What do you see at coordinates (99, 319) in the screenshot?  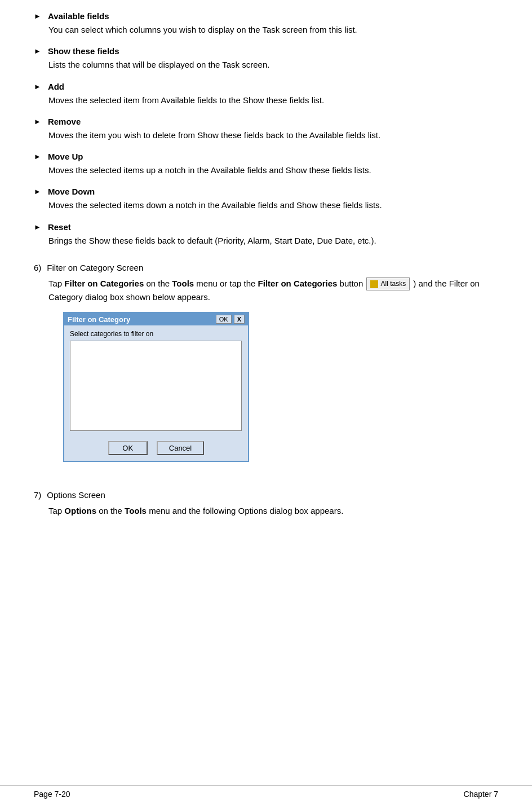 I see `dialog-title: Filter on Category` at bounding box center [99, 319].